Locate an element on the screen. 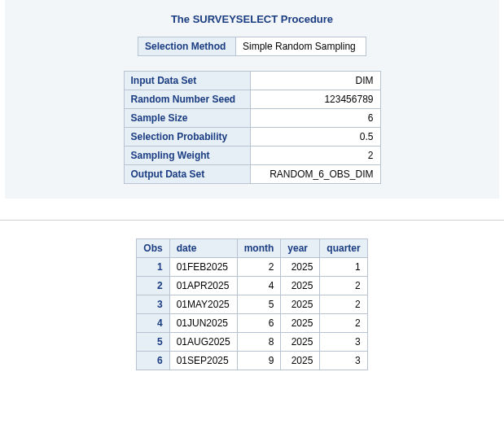 The height and width of the screenshot is (433, 504). selection-method-label: Selection Method is located at coordinates (187, 47).